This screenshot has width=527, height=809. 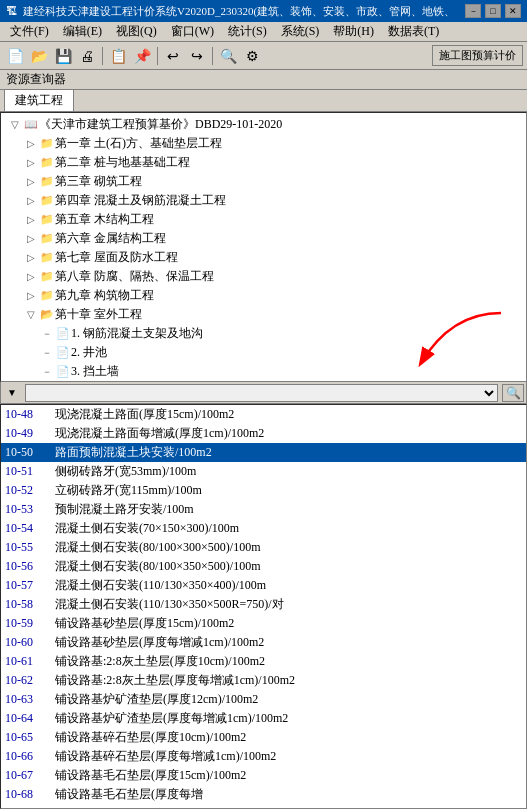 What do you see at coordinates (30, 662) in the screenshot?
I see `list-item-code: 10-61` at bounding box center [30, 662].